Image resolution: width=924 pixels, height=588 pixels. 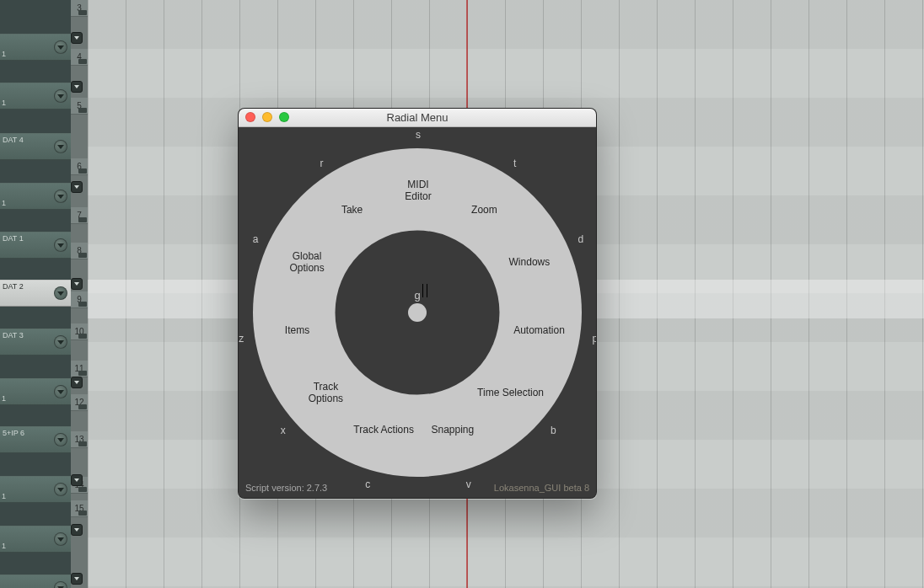 What do you see at coordinates (44, 294) in the screenshot?
I see `track-control-panel: 3456789101112131415 11DAT 41DAT 1DAT 2DA…` at bounding box center [44, 294].